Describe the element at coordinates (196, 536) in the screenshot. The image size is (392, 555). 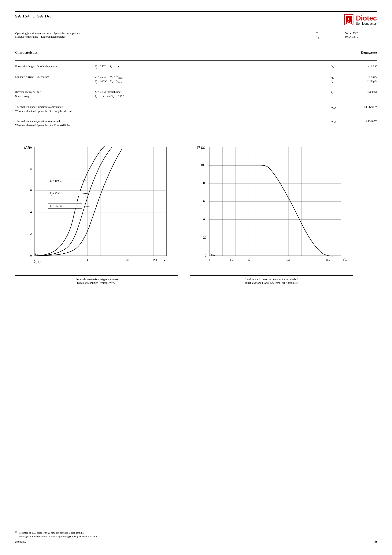
I see `page-footer: 1) Mounted on P.C. board with 25 mm² cop…` at that location.